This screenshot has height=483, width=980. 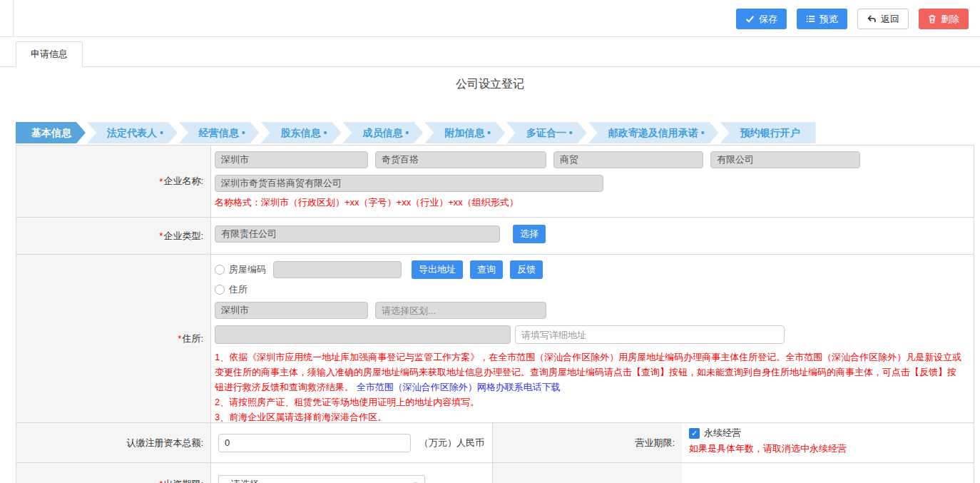 What do you see at coordinates (220, 270) in the screenshot?
I see `house-code-radio` at bounding box center [220, 270].